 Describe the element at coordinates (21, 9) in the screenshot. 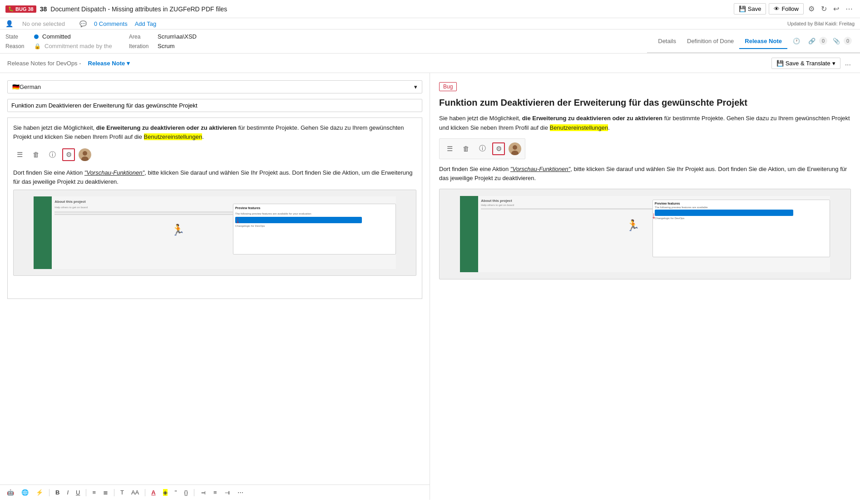

I see `bug-badge: 🐛 BUG 38` at that location.